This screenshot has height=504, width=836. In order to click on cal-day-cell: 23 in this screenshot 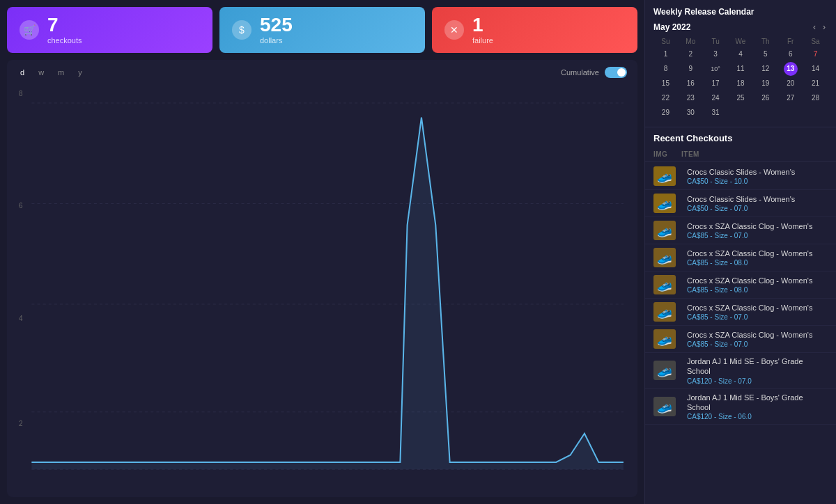, I will do `click(690, 98)`.